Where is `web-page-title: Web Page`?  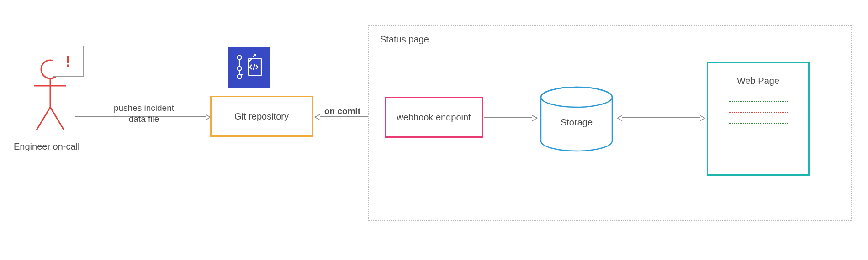 web-page-title: Web Page is located at coordinates (758, 81).